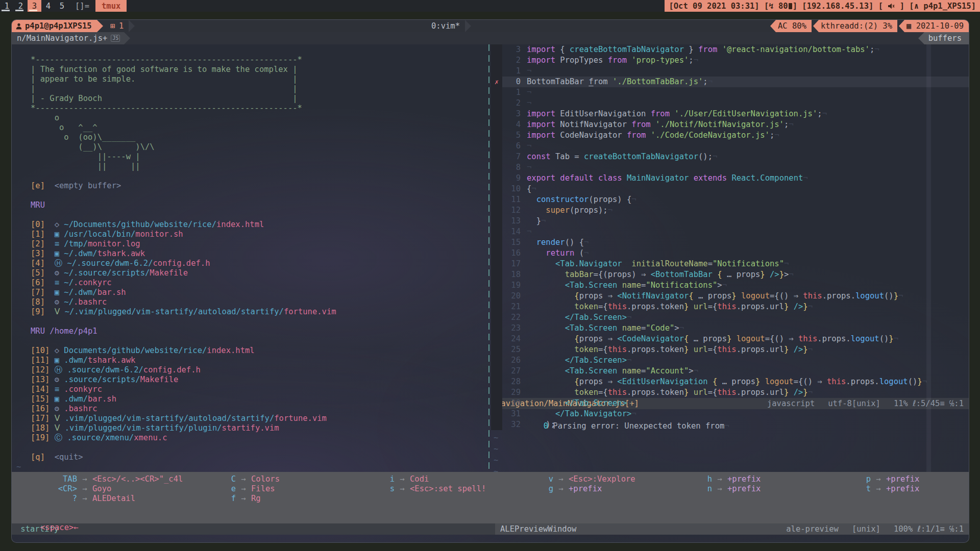 This screenshot has height=551, width=980. I want to click on vertical-split-separator, so click(489, 258).